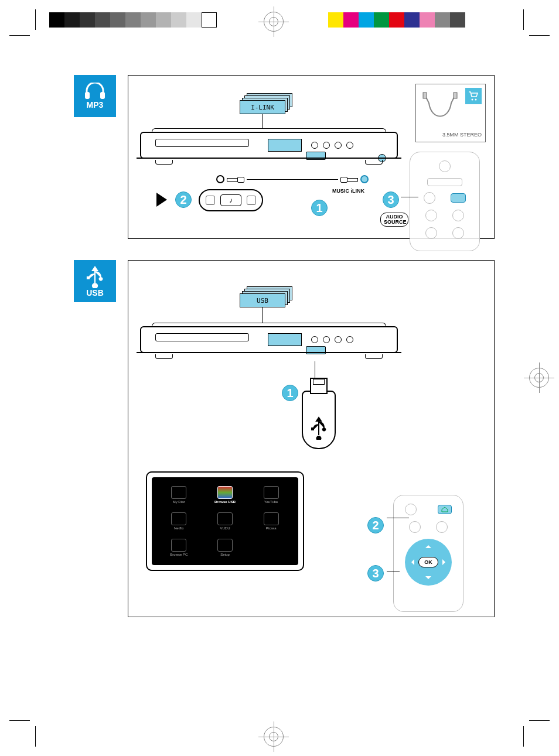 The height and width of the screenshot is (756, 559). I want to click on registration-right, so click(539, 378).